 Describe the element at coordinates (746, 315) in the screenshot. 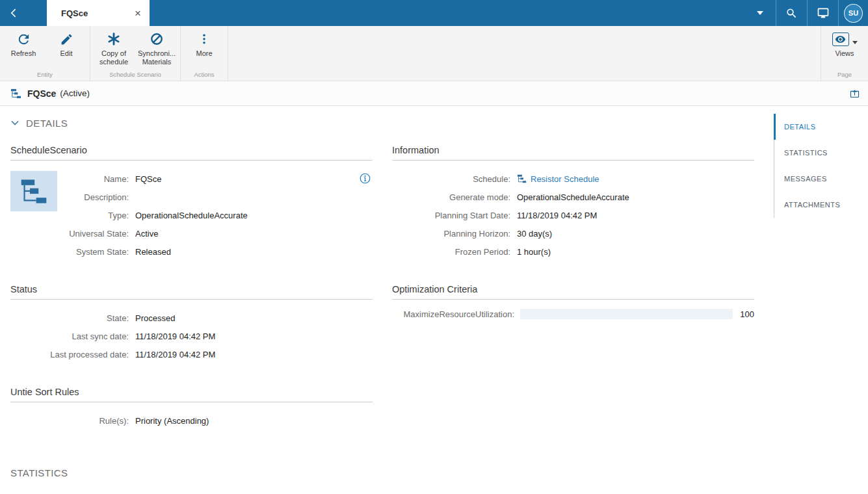

I see `optimization-value: 100` at that location.